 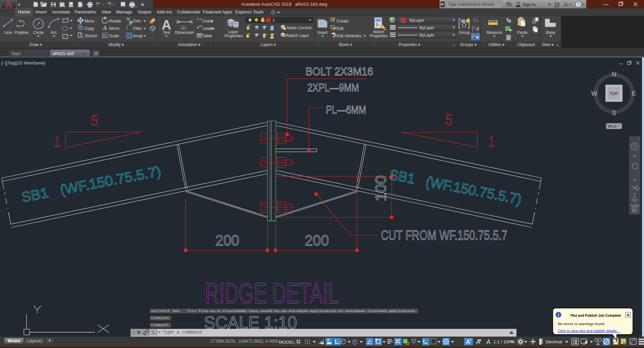 What do you see at coordinates (634, 93) in the screenshot?
I see `svg-text: E` at bounding box center [634, 93].